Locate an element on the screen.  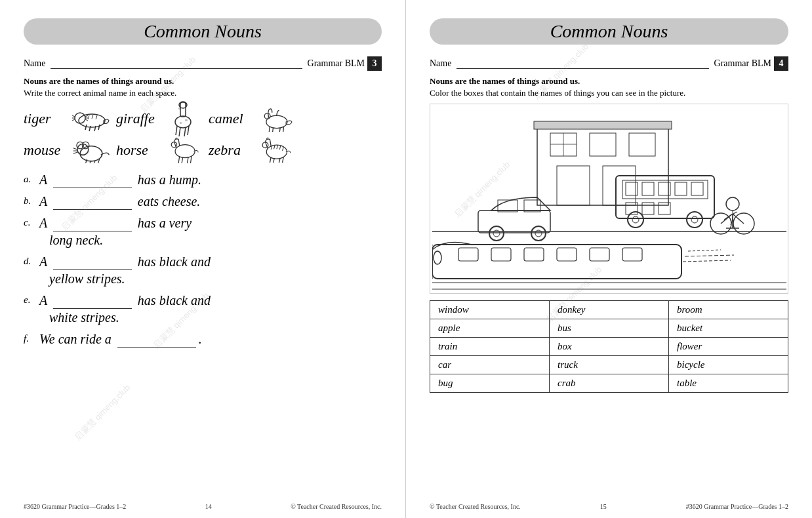
blank-d is located at coordinates (92, 261).